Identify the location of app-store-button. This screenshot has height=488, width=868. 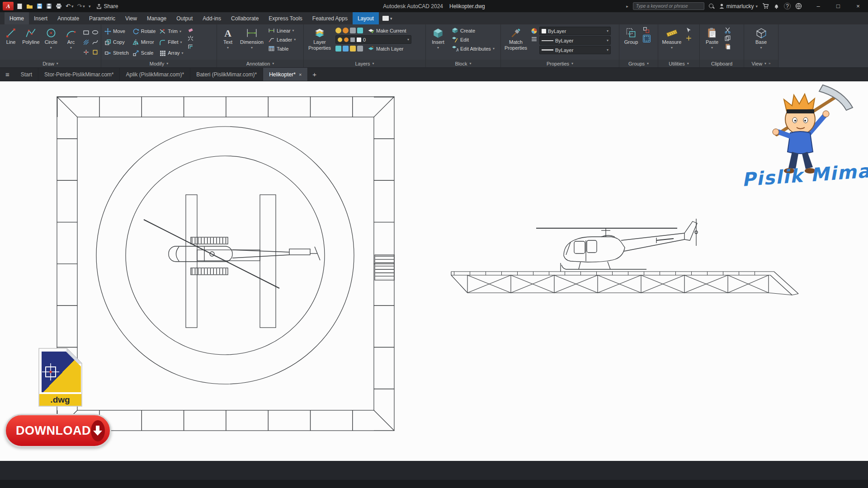
(766, 6).